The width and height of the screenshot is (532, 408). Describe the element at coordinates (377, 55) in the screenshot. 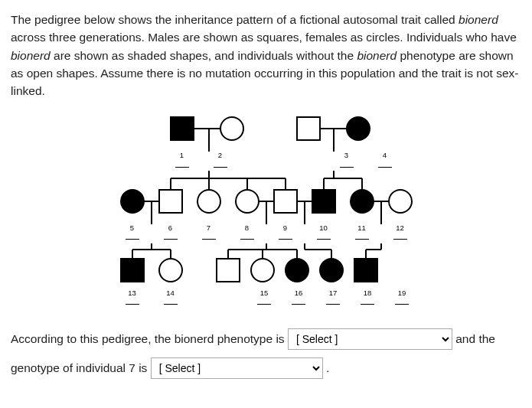

I see `trait-name-3: bionerd` at that location.